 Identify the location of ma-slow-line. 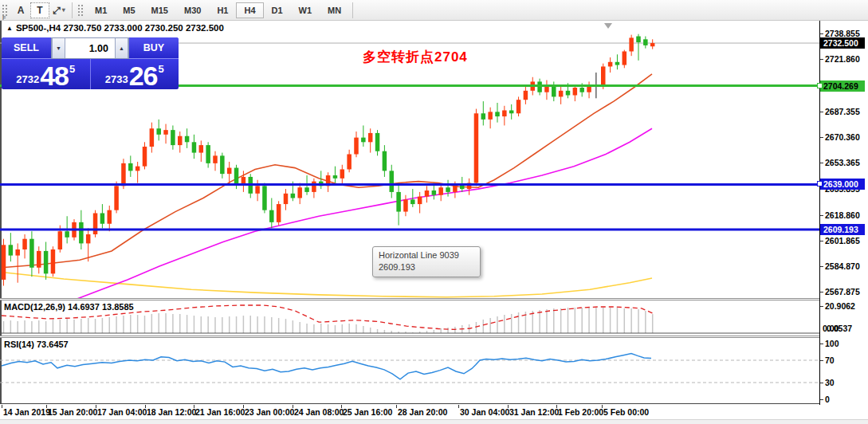
(327, 285).